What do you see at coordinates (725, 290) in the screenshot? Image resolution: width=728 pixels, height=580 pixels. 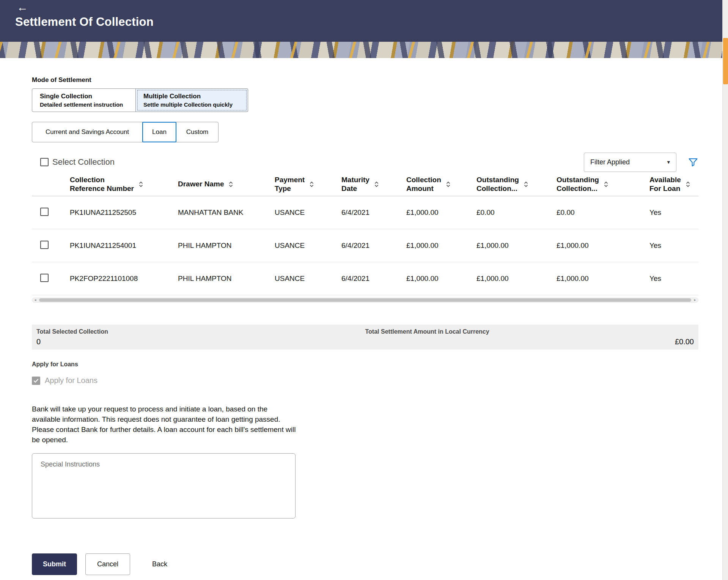 I see `vertical-scrollbar` at bounding box center [725, 290].